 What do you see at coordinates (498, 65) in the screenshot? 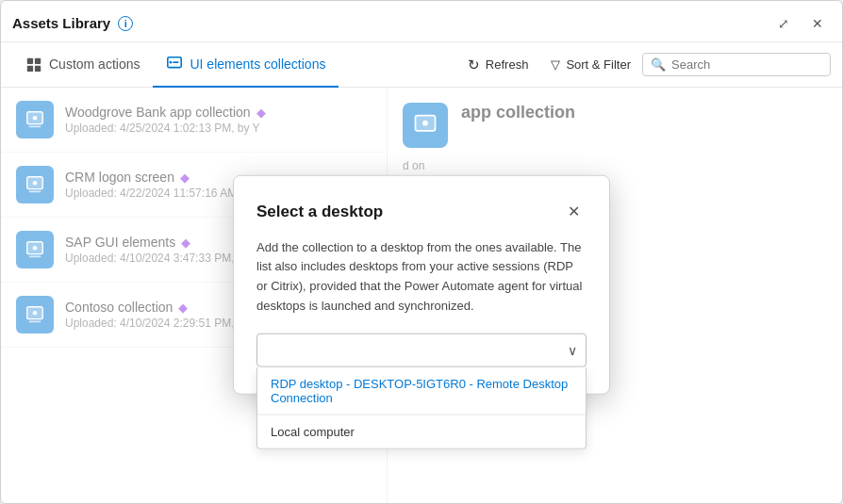
I see `refresh-button: ↻ Refresh` at bounding box center [498, 65].